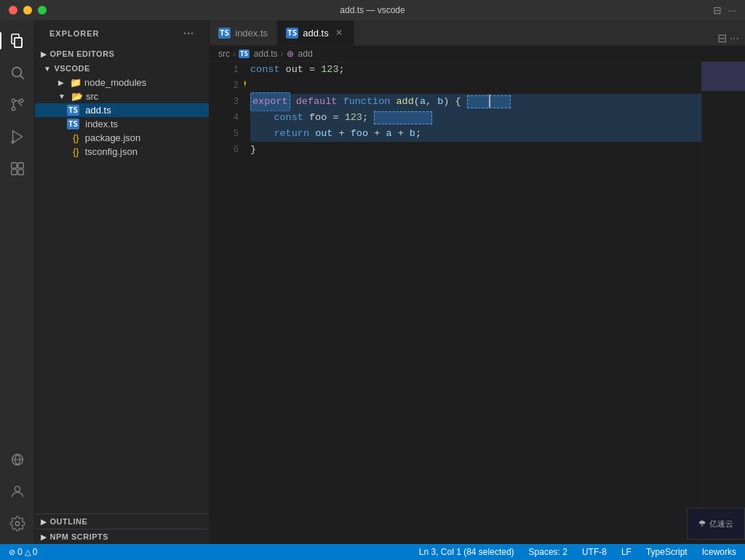  Describe the element at coordinates (122, 96) in the screenshot. I see `tree-item-src: ▼ 📂 src` at that location.